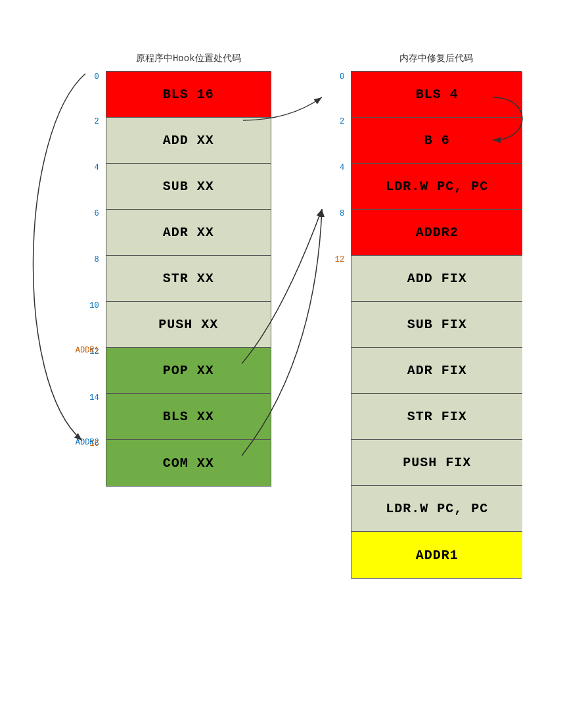 The image size is (588, 718). Describe the element at coordinates (189, 141) in the screenshot. I see `left-block-add: ADD XX` at that location.